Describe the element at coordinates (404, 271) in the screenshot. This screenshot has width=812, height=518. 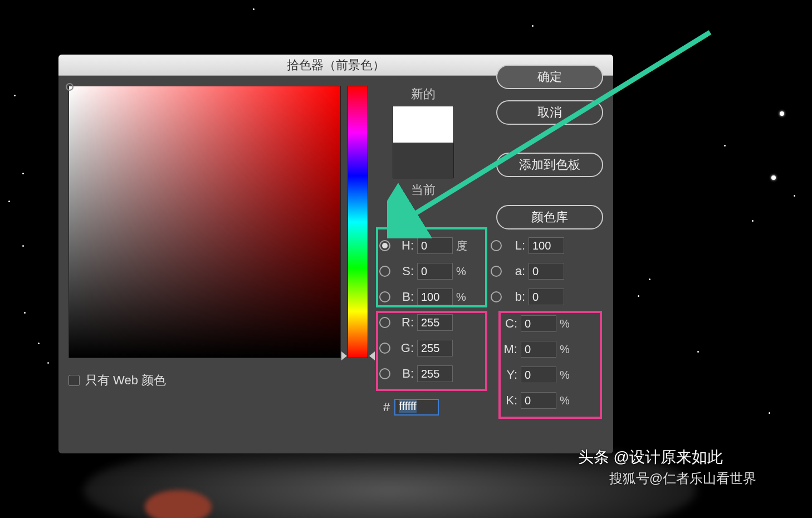
I see `saturation-label: S:` at that location.